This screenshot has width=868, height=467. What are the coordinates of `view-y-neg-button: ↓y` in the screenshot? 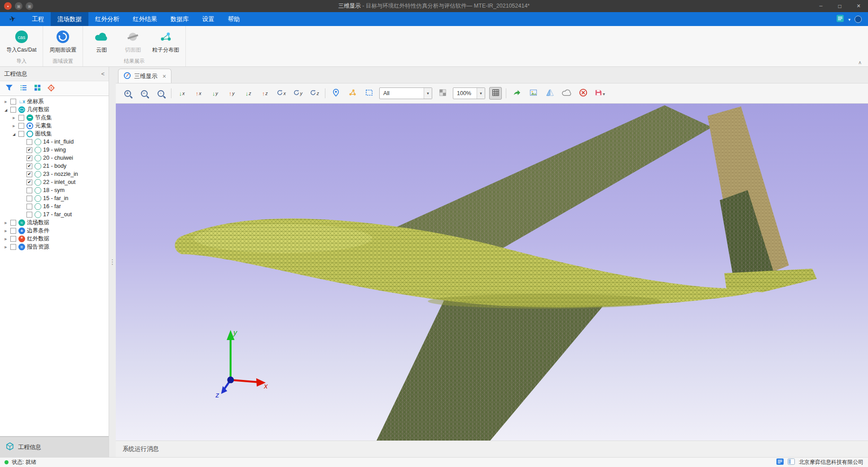 It's located at (215, 93).